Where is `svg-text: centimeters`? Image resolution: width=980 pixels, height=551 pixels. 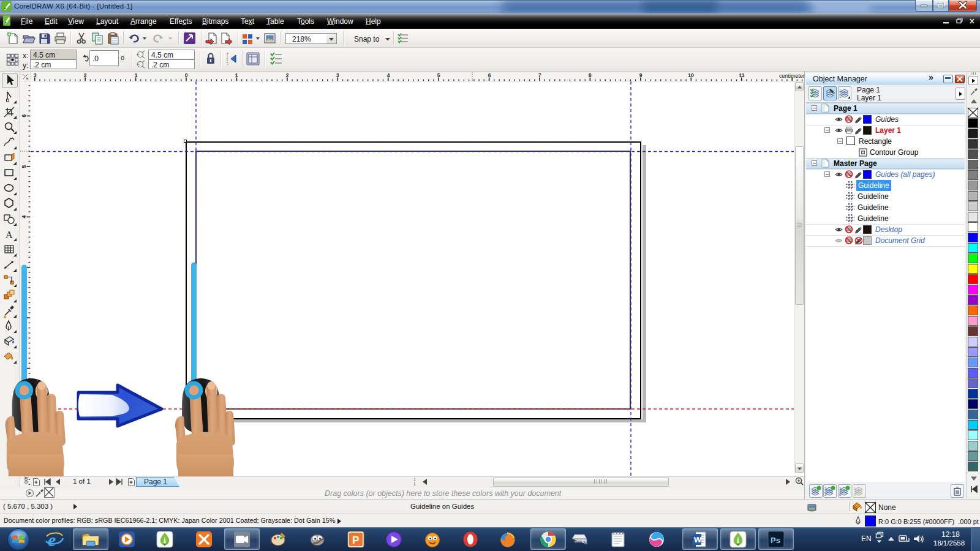
svg-text: centimeters is located at coordinates (794, 76).